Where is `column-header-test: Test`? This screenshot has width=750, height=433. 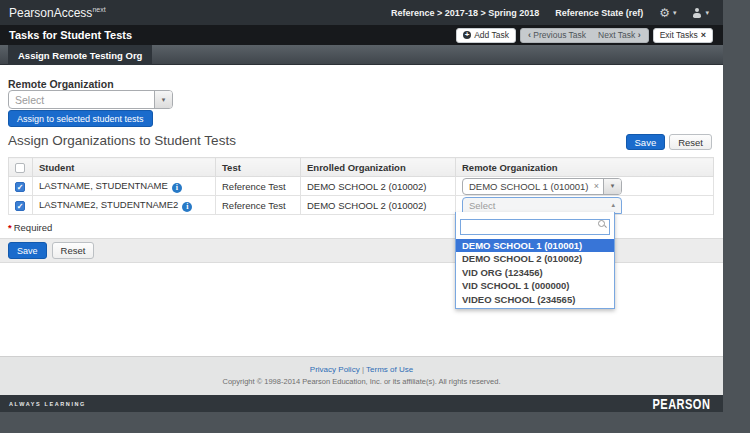
column-header-test: Test is located at coordinates (258, 168).